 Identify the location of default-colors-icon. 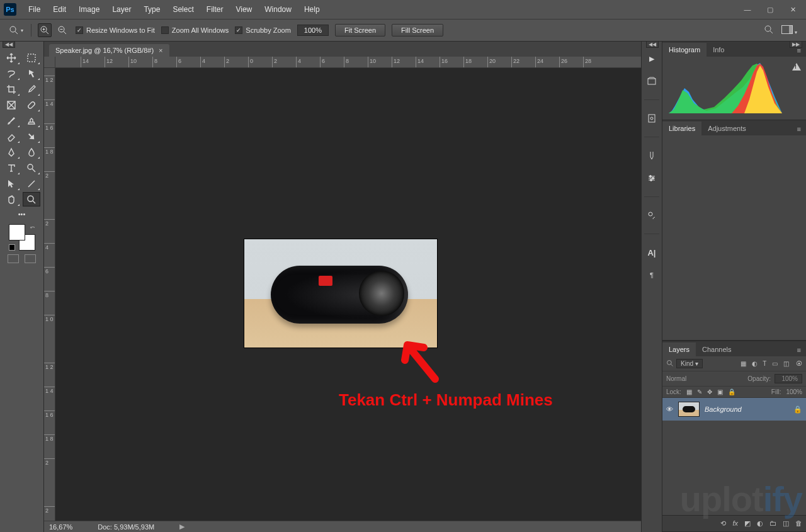
(12, 247).